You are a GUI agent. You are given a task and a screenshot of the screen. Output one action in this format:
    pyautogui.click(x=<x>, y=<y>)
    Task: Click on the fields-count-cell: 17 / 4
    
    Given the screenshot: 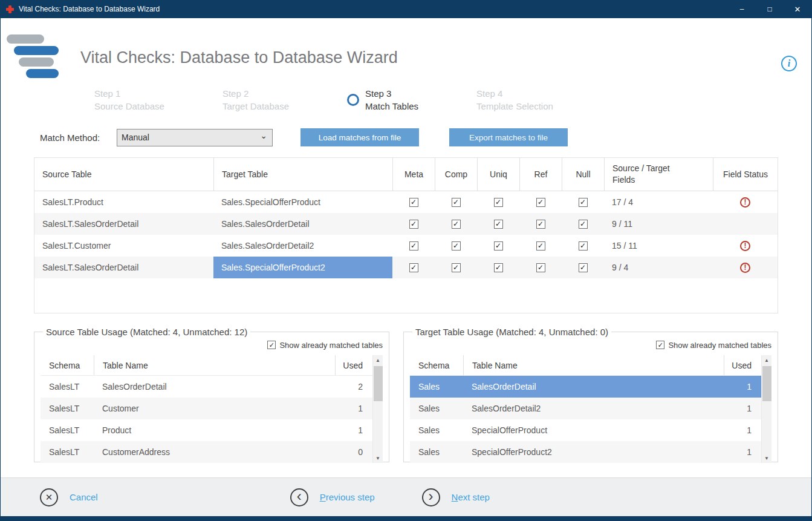 What is the action you would take?
    pyautogui.click(x=658, y=202)
    